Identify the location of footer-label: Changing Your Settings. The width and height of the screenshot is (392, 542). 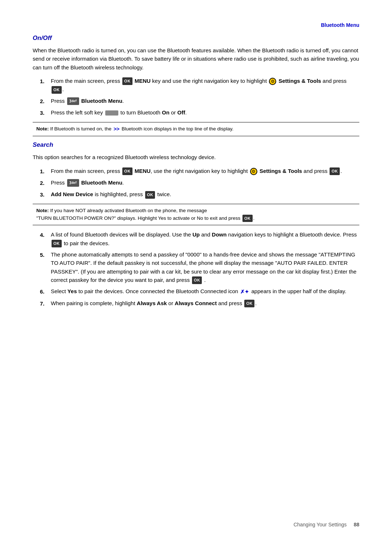
(320, 525).